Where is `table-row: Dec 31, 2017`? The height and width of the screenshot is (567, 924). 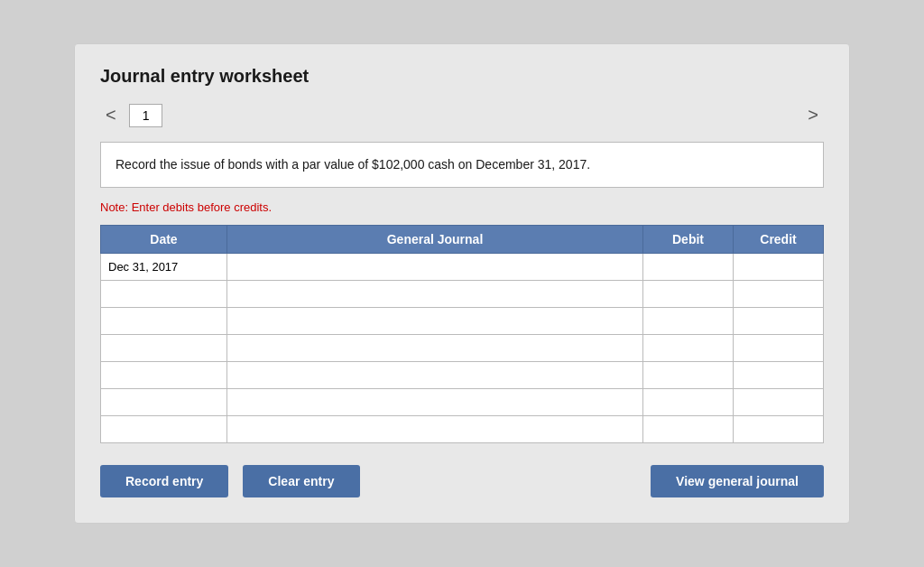
table-row: Dec 31, 2017 is located at coordinates (462, 267).